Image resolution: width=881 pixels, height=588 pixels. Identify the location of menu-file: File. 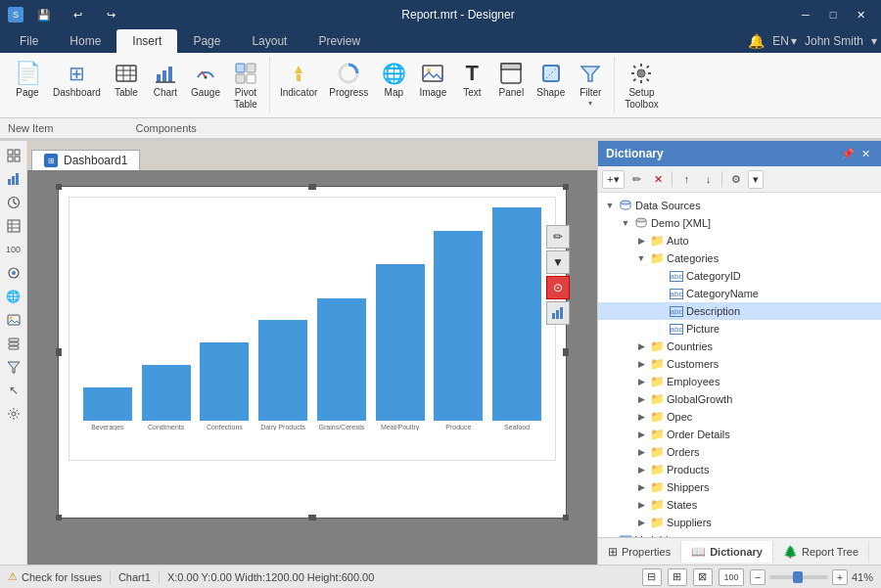
(29, 41).